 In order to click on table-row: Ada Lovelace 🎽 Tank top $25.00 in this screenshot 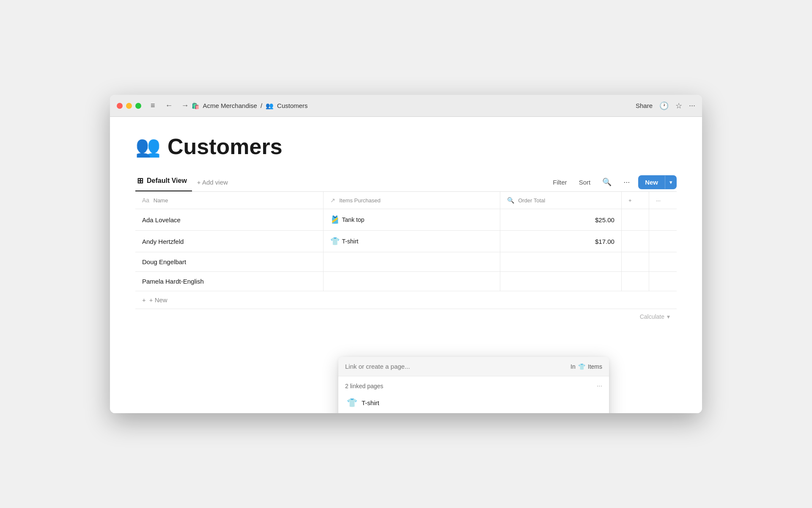, I will do `click(406, 220)`.